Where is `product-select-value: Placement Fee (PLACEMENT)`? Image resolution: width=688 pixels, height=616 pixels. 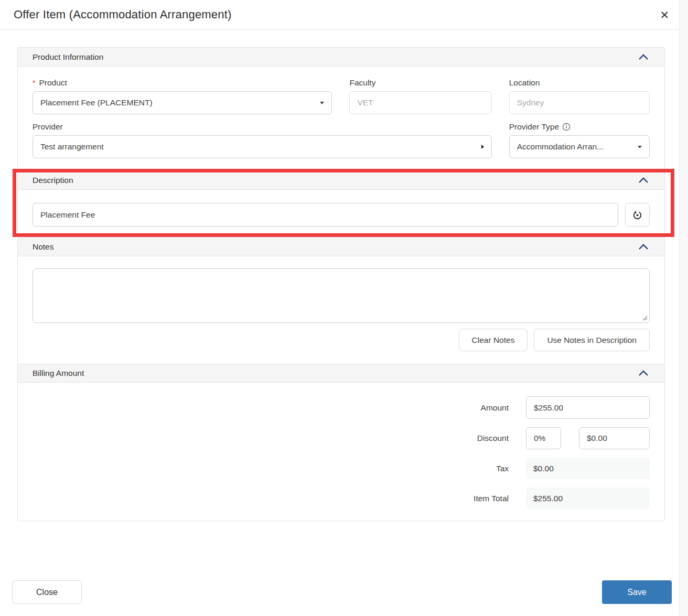 product-select-value: Placement Fee (PLACEMENT) is located at coordinates (96, 103).